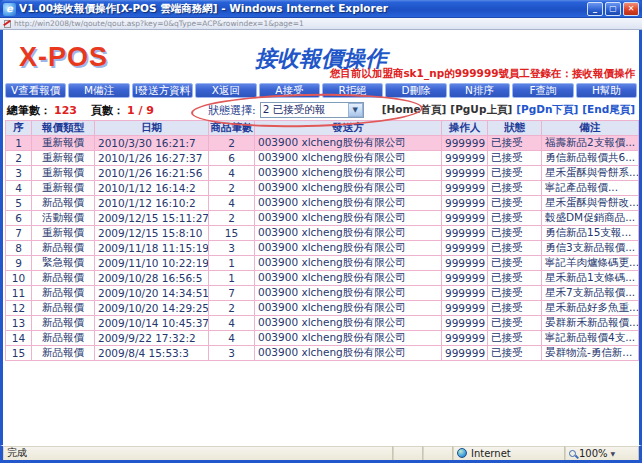 Image resolution: width=642 pixels, height=463 pixels. I want to click on status-select-dropdown: 2 已接受的報 ▼, so click(312, 110).